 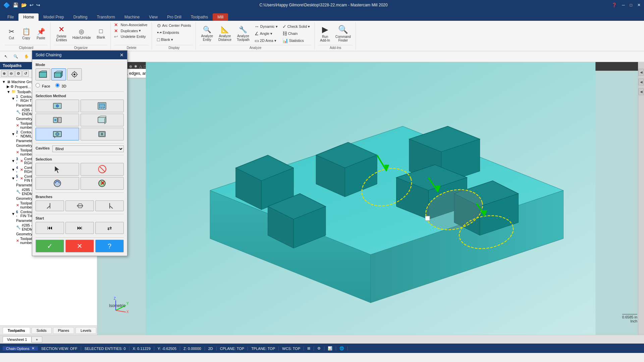 I want to click on delete-entities-button: ✕ DeleteEntities, so click(x=62, y=34).